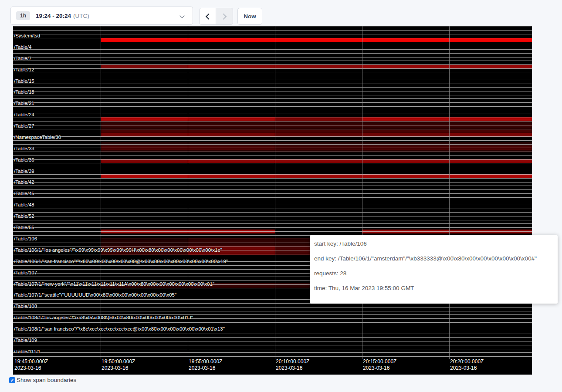 This screenshot has height=392, width=562. What do you see at coordinates (434, 274) in the screenshot?
I see `tooltip-requests: requests: 28` at bounding box center [434, 274].